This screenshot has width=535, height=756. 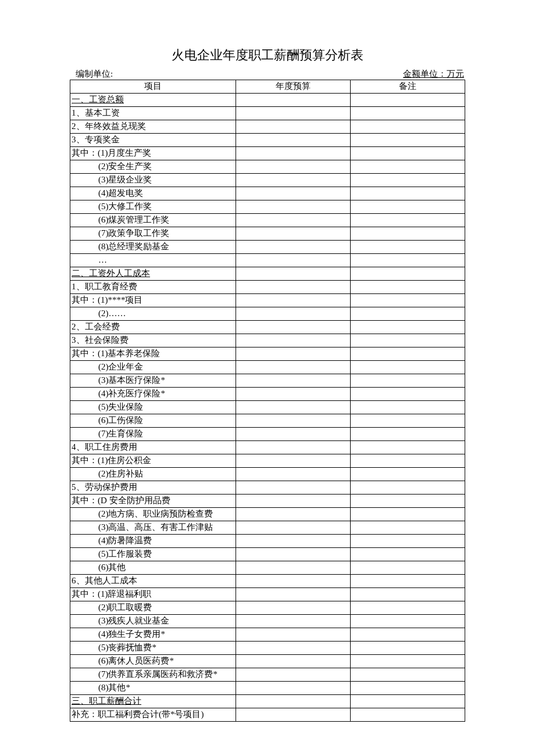 What do you see at coordinates (268, 381) in the screenshot?
I see `table-row: (3)基本医疗保险*` at bounding box center [268, 381].